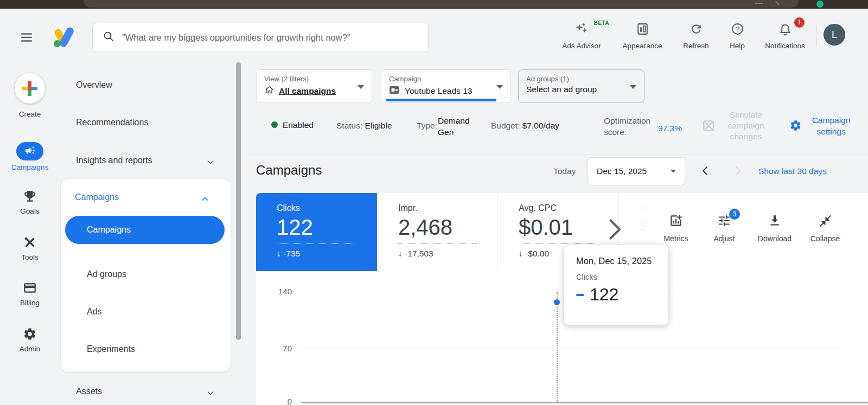 The width and height of the screenshot is (868, 405). Describe the element at coordinates (642, 46) in the screenshot. I see `appearance-label: Appearance` at that location.